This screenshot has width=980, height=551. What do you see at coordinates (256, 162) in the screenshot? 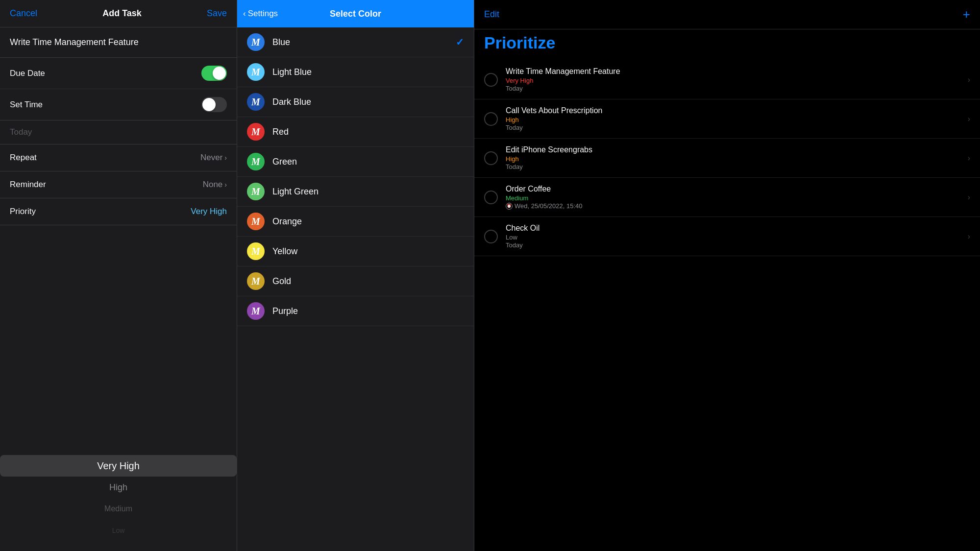
I see `color-icon-4: M` at bounding box center [256, 162].